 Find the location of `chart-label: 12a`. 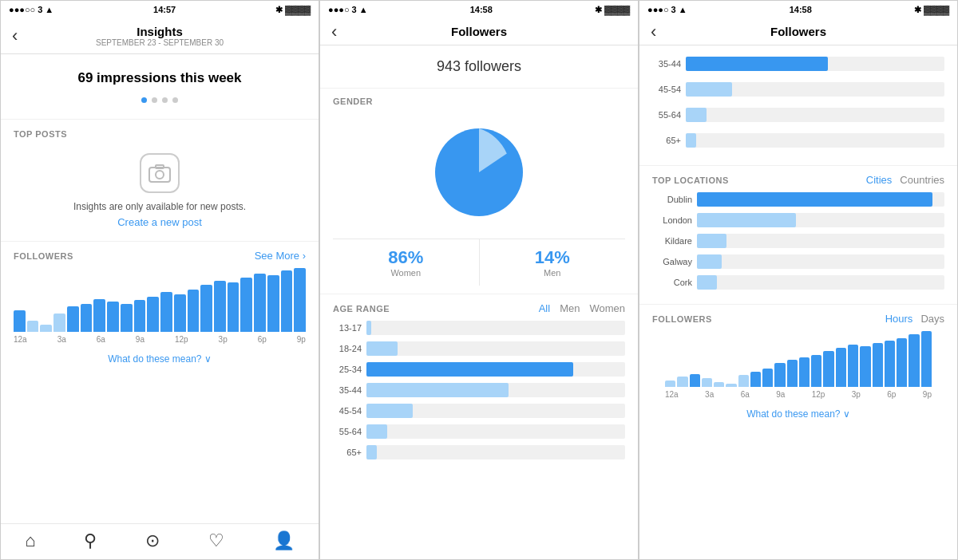

chart-label: 12a is located at coordinates (21, 340).